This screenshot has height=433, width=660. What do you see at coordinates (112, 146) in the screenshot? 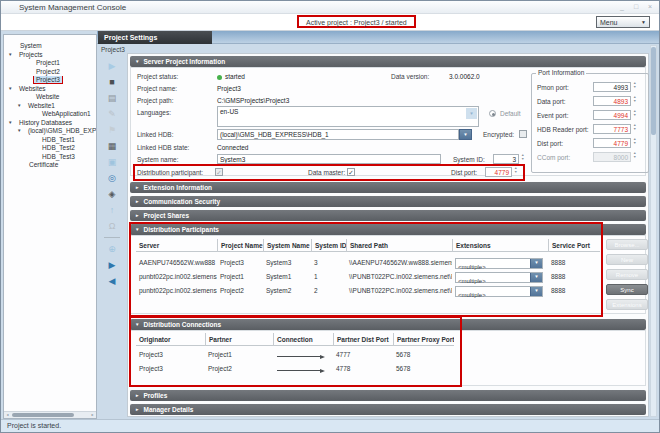
I see `distribution-button: ▦` at bounding box center [112, 146].